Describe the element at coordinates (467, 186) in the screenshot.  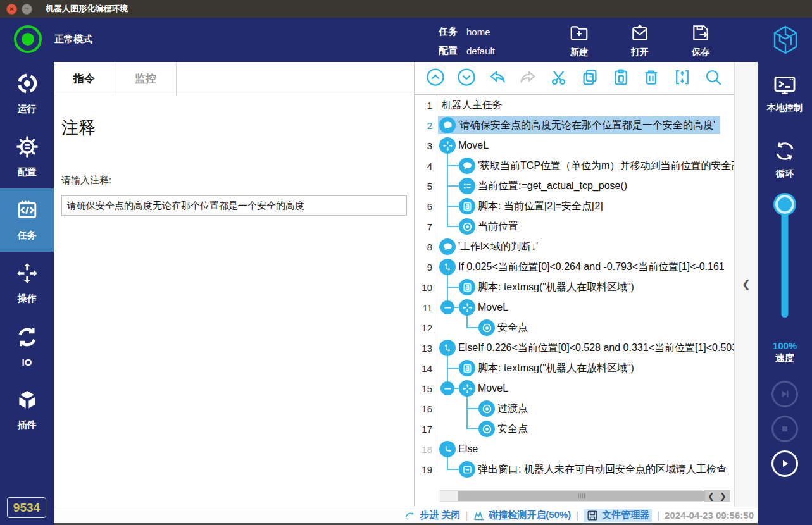
I see `assign-icon` at that location.